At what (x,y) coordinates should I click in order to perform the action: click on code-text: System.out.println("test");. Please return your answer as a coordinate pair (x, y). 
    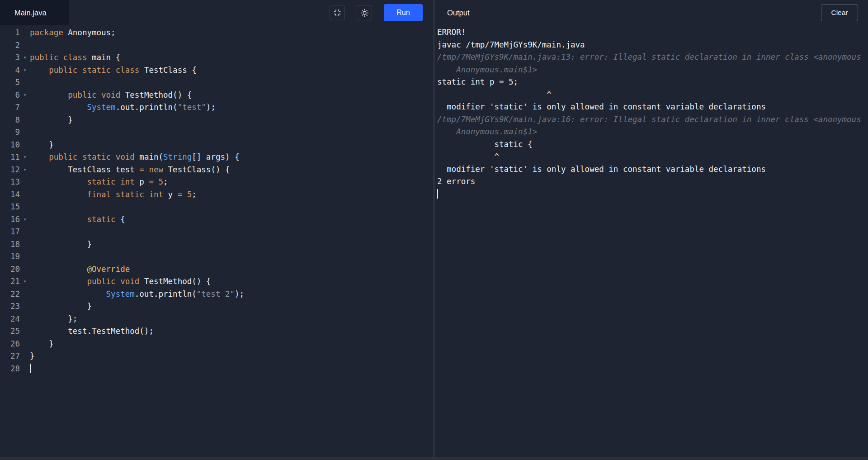
    Looking at the image, I should click on (123, 108).